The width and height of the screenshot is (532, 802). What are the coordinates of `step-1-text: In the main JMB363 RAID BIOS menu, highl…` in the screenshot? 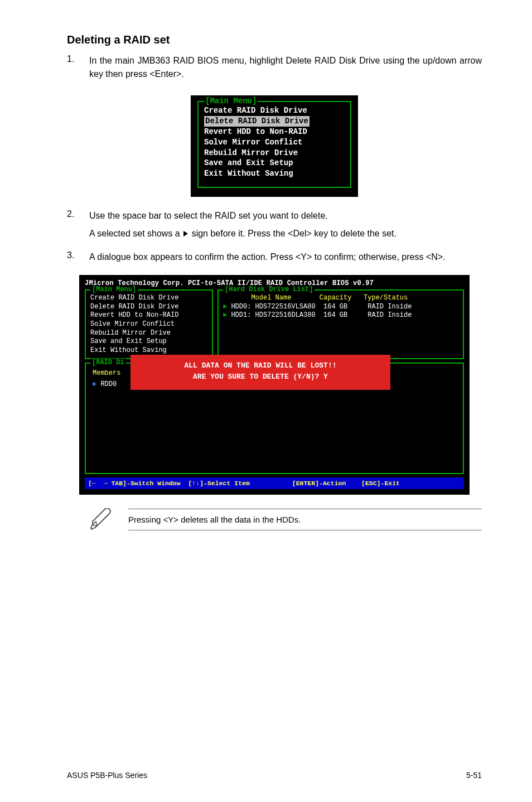 It's located at (286, 67).